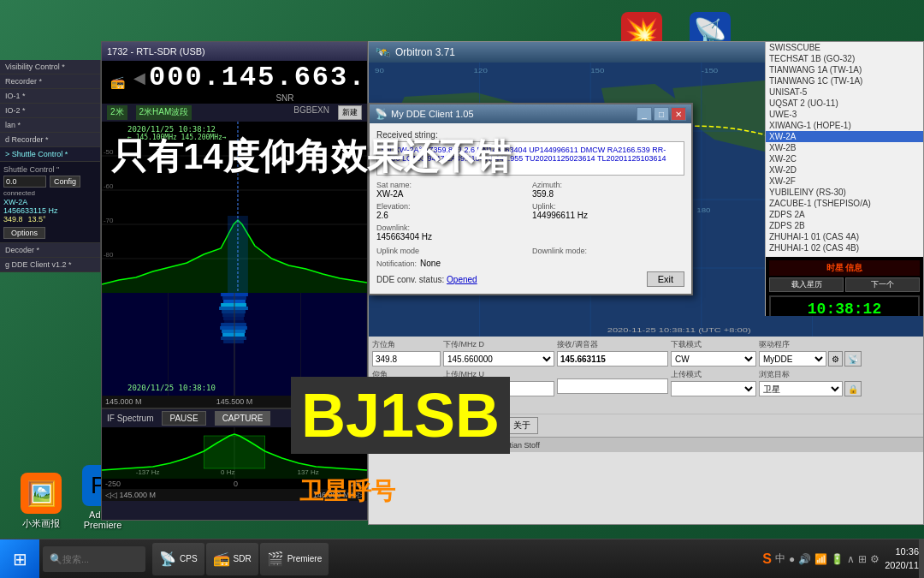 The height and width of the screenshot is (578, 924). I want to click on sat-list-item-xiwang1: XIWANG-1 (HOPE-1), so click(844, 125).